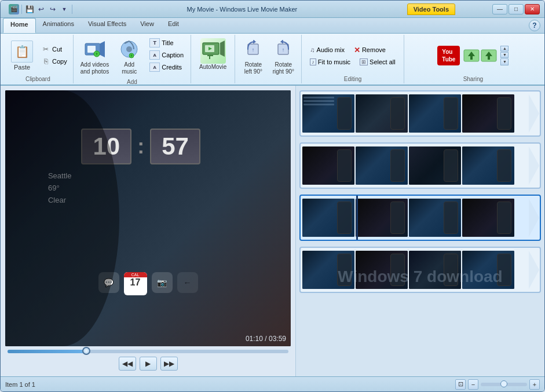 The width and height of the screenshot is (545, 392). What do you see at coordinates (171, 67) in the screenshot?
I see `credits-label: Credits` at bounding box center [171, 67].